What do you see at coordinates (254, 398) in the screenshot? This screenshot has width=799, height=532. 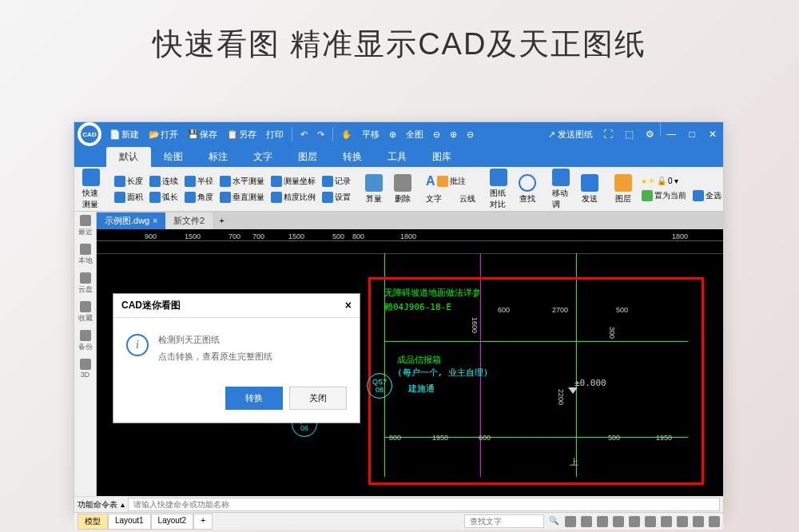 I see `convert-button: 转换` at bounding box center [254, 398].